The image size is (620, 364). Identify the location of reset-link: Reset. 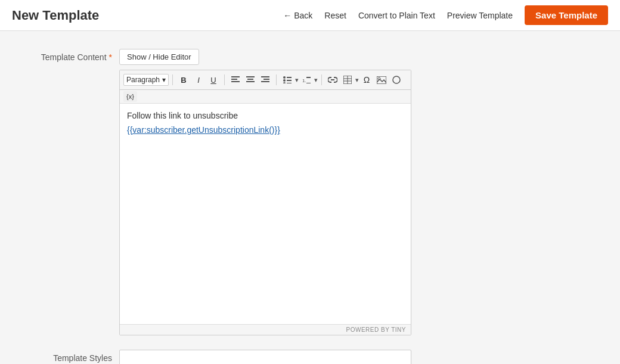
(335, 15).